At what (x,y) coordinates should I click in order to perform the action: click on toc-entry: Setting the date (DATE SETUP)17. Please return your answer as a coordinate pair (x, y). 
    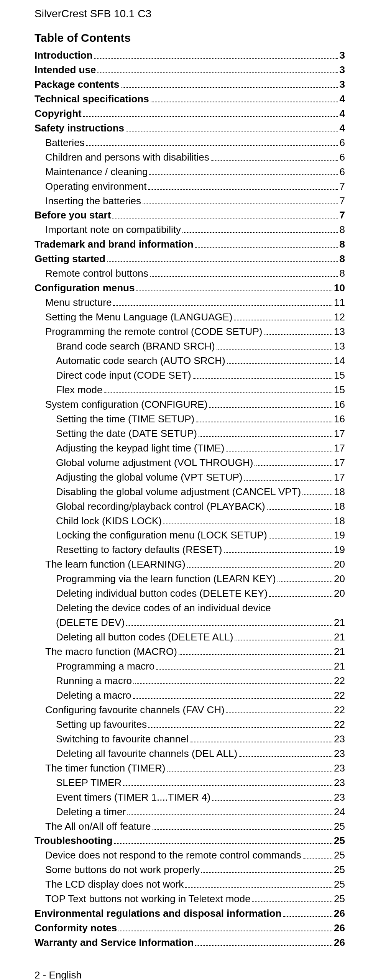
    Looking at the image, I should click on (190, 434).